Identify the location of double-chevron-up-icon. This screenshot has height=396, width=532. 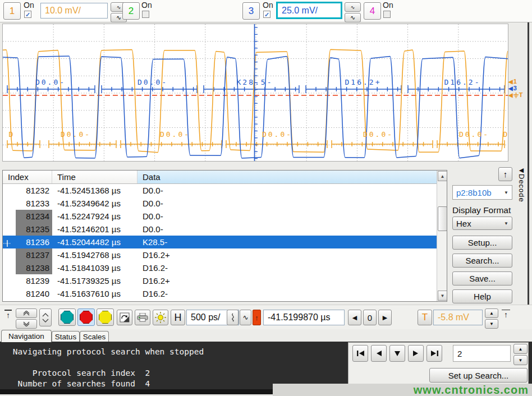
(26, 313).